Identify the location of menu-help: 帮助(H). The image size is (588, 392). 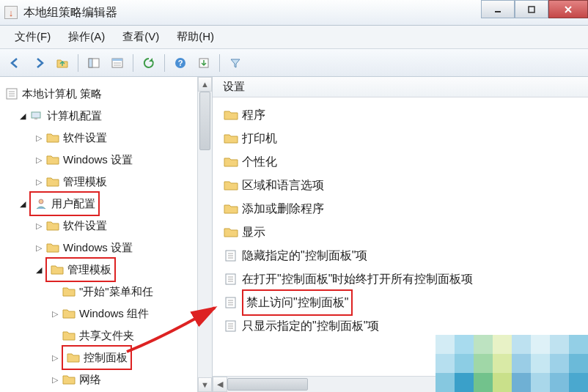
(195, 37).